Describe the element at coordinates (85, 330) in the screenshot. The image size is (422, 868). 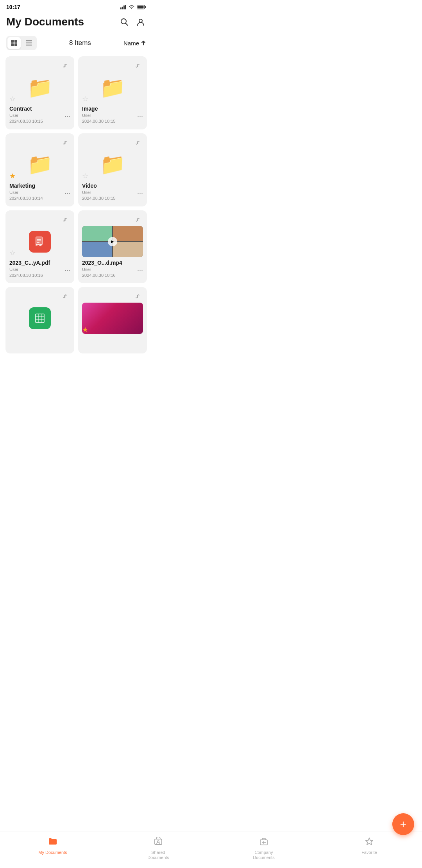
I see `star-button-flower: ★` at that location.